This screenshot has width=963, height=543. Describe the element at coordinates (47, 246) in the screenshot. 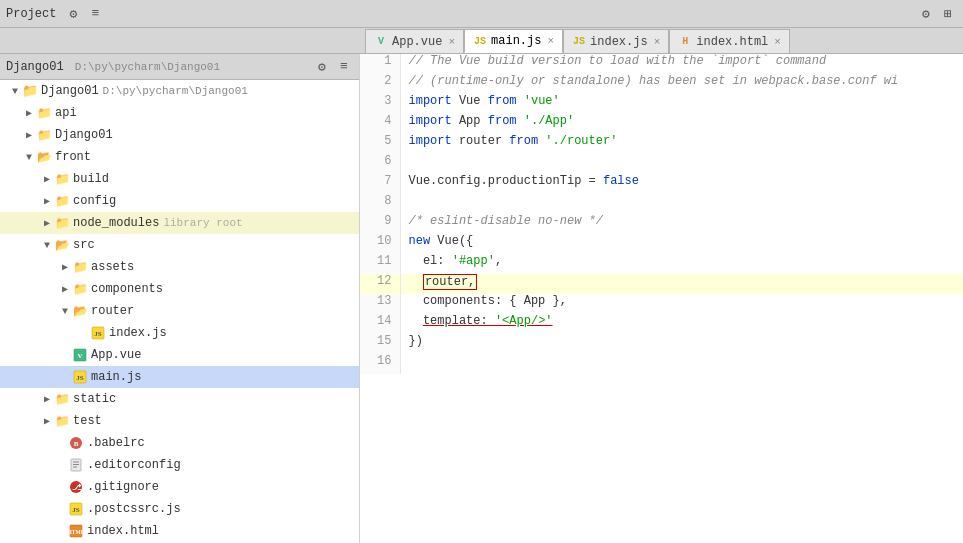

I see `src-arrow: ▼` at that location.